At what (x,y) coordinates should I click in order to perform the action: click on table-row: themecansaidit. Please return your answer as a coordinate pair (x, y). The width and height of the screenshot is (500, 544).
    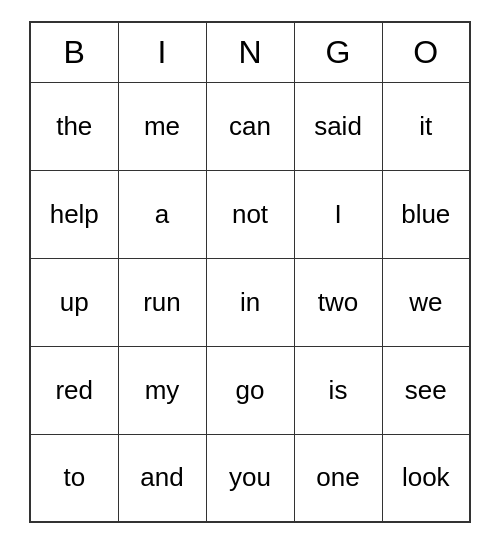
    Looking at the image, I should click on (250, 126).